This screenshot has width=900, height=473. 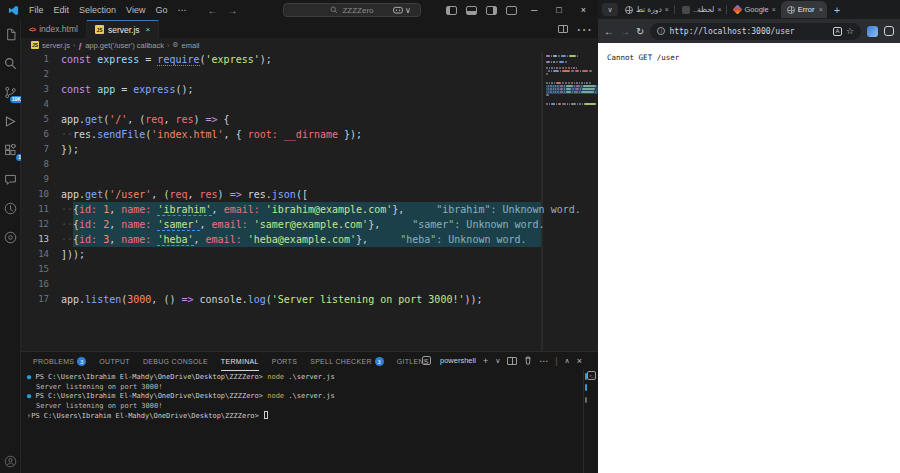 I want to click on minimize-button: ─, so click(x=534, y=10).